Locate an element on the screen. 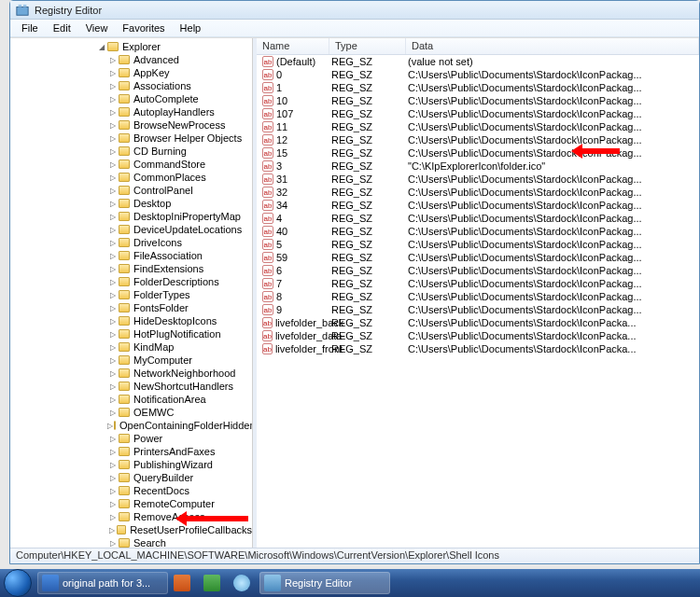 The width and height of the screenshot is (700, 597). column-data: Data is located at coordinates (553, 47).